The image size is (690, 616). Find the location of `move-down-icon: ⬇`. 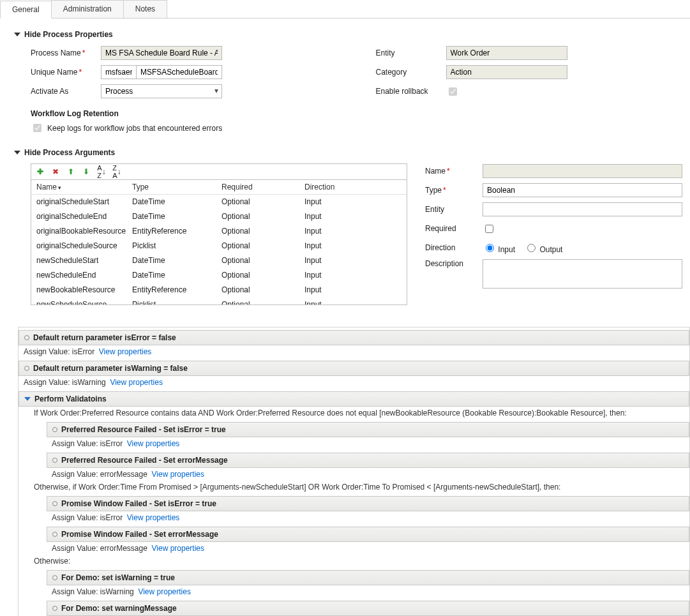

move-down-icon: ⬇ is located at coordinates (86, 172).